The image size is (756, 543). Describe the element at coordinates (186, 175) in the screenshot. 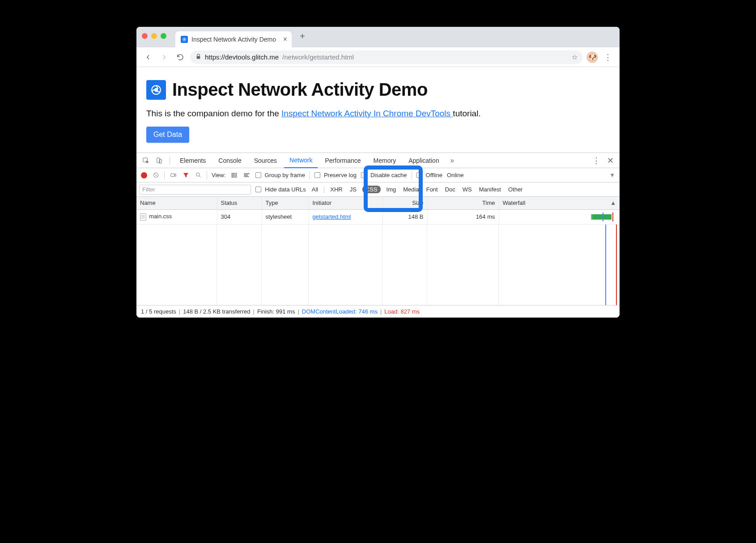

I see `filter-icon` at that location.